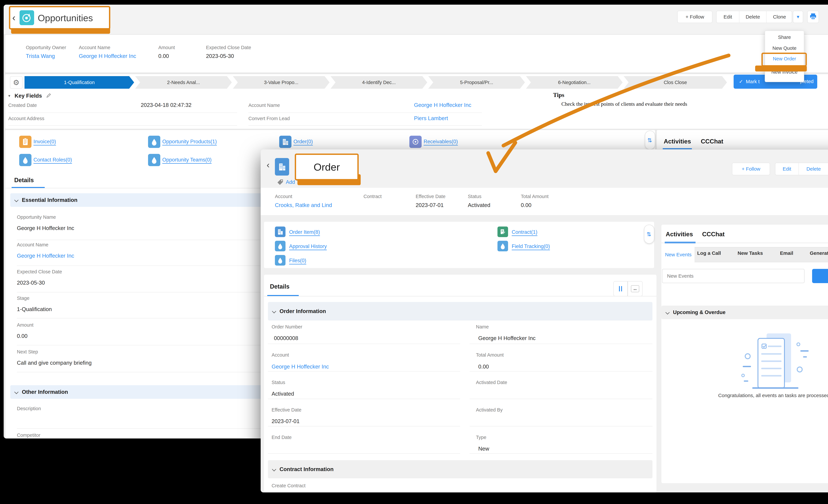 The image size is (828, 504). What do you see at coordinates (728, 17) in the screenshot?
I see `edit-button: Edit` at bounding box center [728, 17].